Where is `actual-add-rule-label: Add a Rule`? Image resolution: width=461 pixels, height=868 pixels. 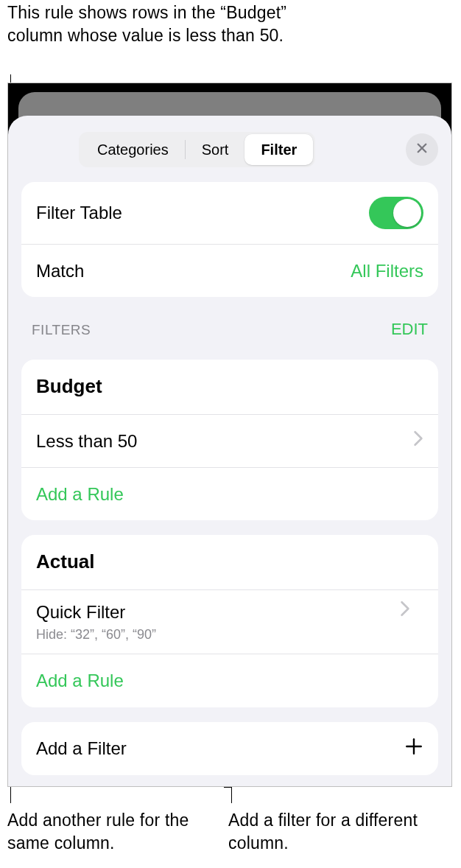 actual-add-rule-label: Add a Rule is located at coordinates (80, 681).